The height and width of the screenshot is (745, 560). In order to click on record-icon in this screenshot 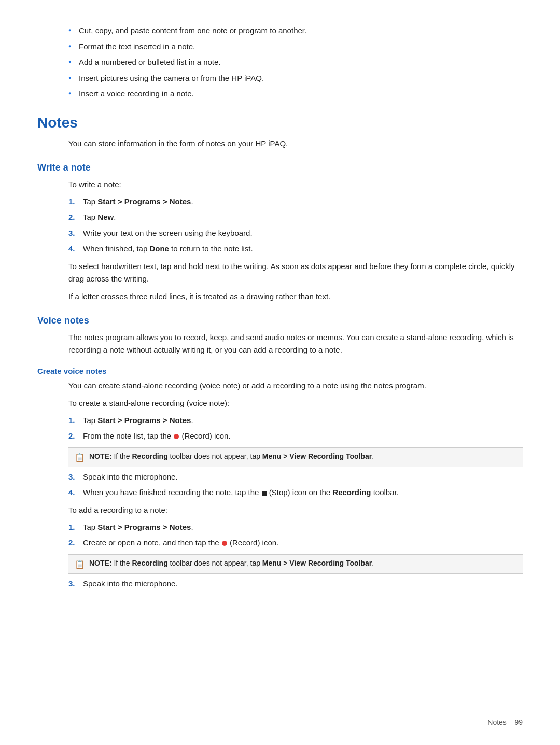, I will do `click(176, 437)`.